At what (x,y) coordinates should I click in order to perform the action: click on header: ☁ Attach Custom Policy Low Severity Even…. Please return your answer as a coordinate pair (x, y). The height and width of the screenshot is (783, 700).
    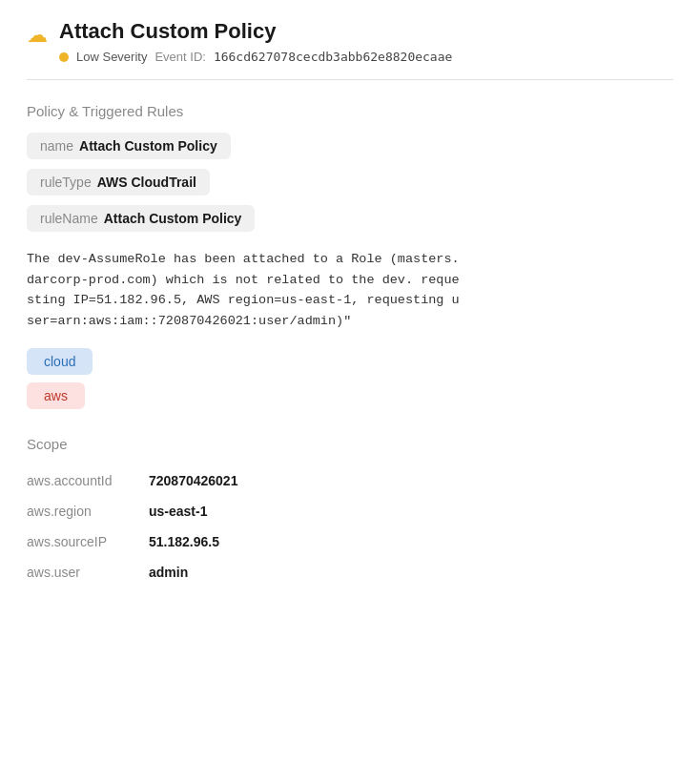
    Looking at the image, I should click on (350, 50).